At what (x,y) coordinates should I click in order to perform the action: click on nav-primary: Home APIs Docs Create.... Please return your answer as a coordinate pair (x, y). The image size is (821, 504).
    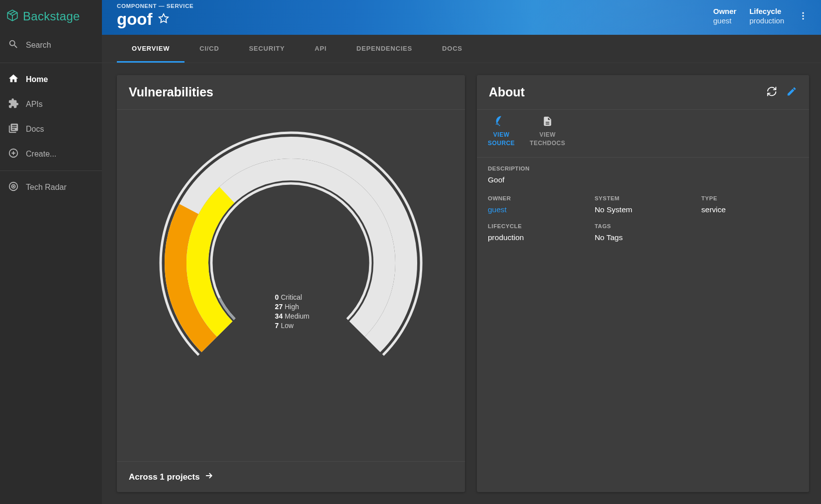
    Looking at the image, I should click on (51, 117).